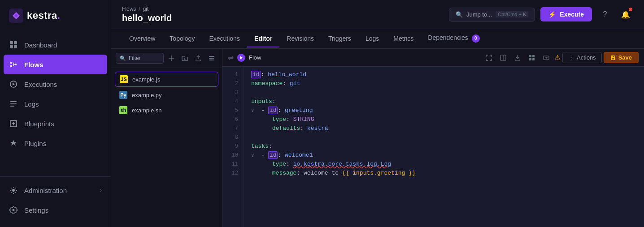  Describe the element at coordinates (454, 39) in the screenshot. I see `tab-dependencies: Dependencies 0` at that location.